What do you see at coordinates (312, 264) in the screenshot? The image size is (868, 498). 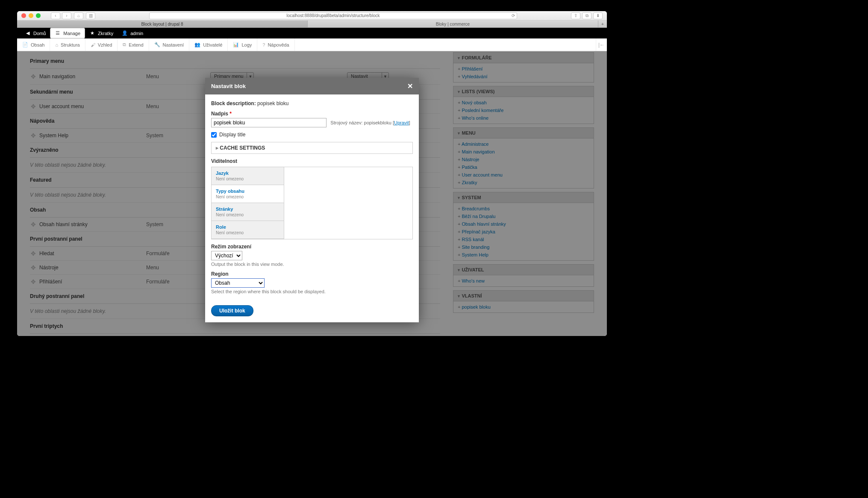 I see `viewmode-help: Output the block in this view mode.` at bounding box center [312, 264].